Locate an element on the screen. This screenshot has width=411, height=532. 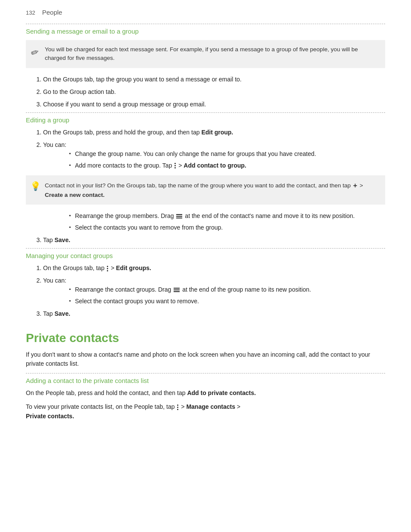
section4-para2: To view your private contacts list, on t… is located at coordinates (206, 412).